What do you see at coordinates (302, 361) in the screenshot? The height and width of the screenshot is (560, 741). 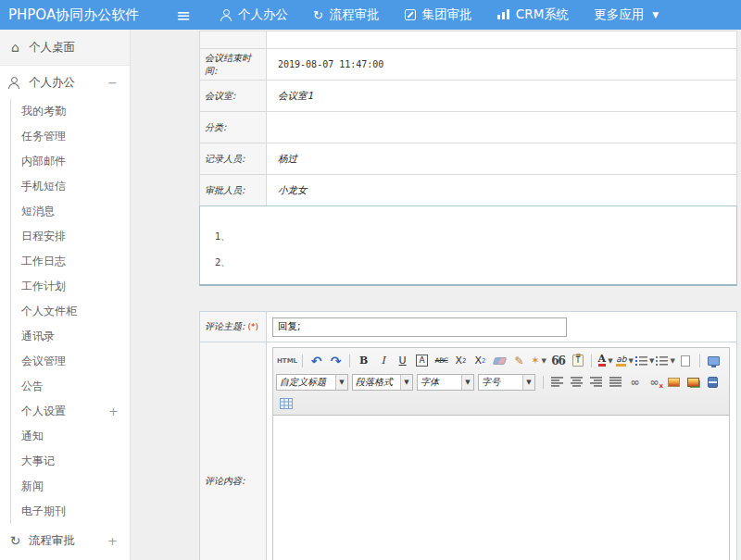 I see `toolbar-separator` at bounding box center [302, 361].